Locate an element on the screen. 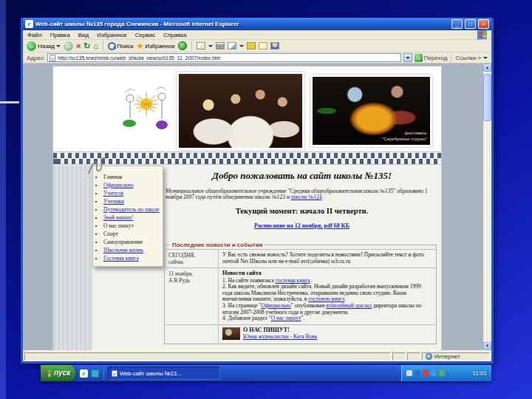 Image resolution: width=532 pixels, height=399 pixels. search-label: Поиск is located at coordinates (125, 46).